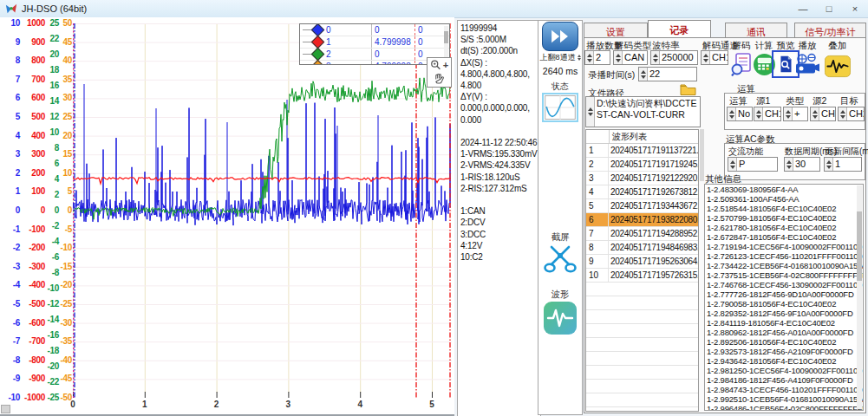  What do you see at coordinates (807, 64) in the screenshot?
I see `play-icon` at bounding box center [807, 64].